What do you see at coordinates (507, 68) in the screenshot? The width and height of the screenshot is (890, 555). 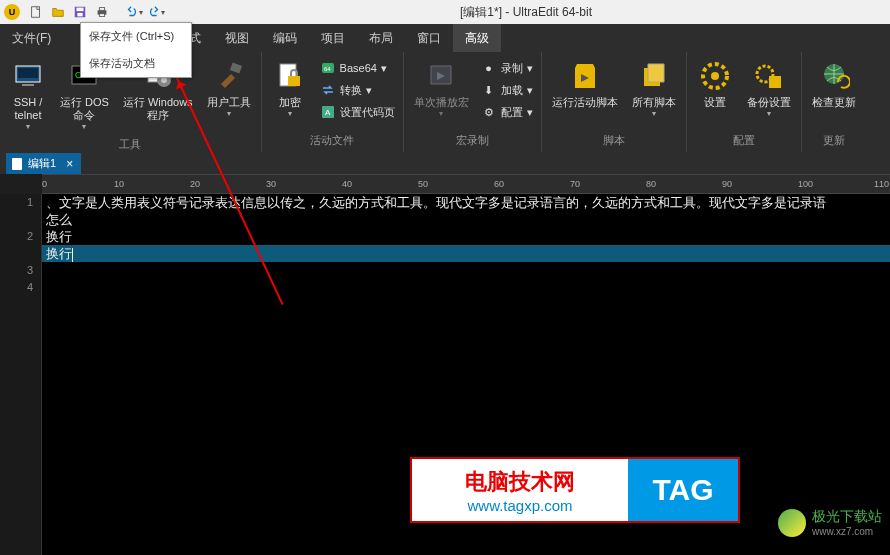 I see `record-button: ●录制▾` at bounding box center [507, 68].